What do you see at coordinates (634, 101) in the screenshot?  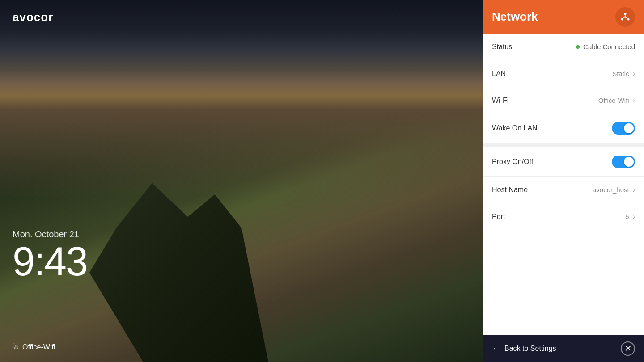 I see `wifi-chevron-icon: ›` at bounding box center [634, 101].